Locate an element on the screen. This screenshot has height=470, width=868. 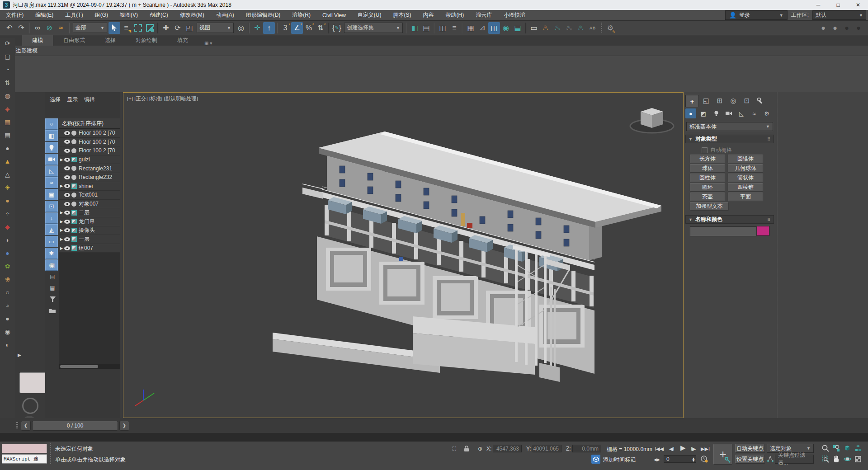
track-bar is located at coordinates (434, 437).